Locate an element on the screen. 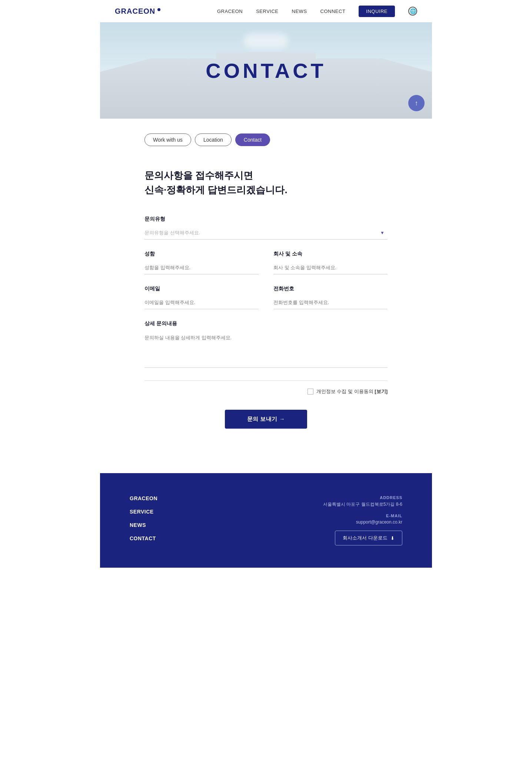 The image size is (532, 782). email-input is located at coordinates (202, 303).